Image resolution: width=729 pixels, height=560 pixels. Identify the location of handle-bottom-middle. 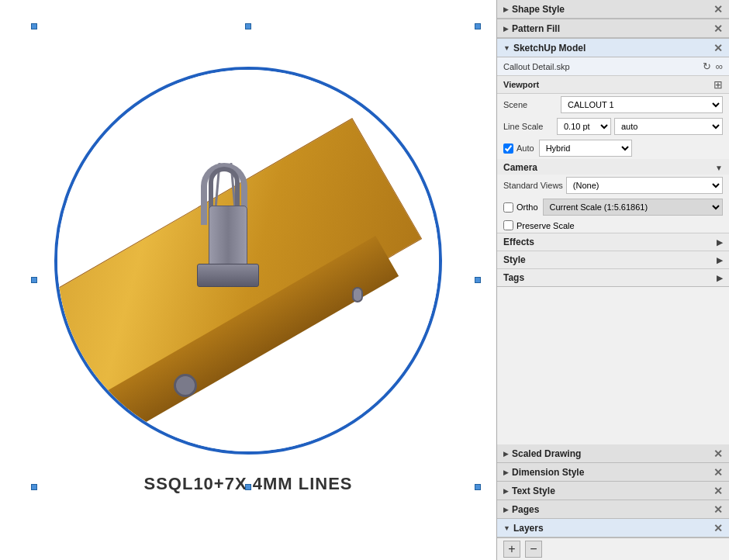
(248, 487).